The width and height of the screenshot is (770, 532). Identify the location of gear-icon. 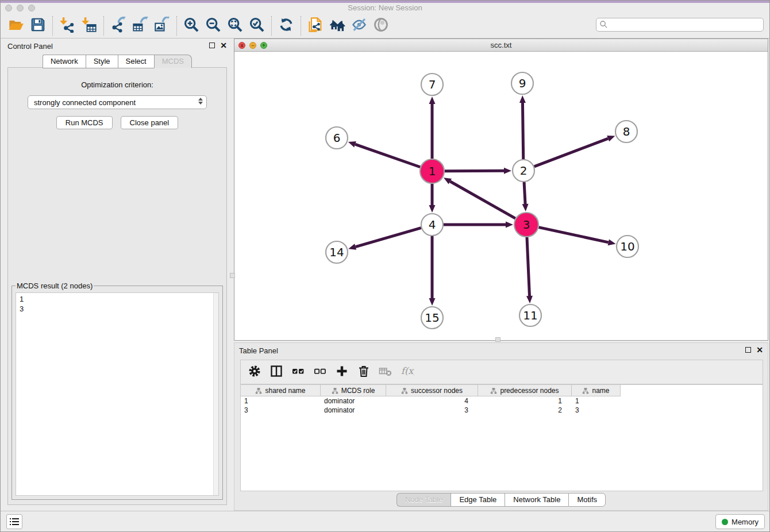
(255, 372).